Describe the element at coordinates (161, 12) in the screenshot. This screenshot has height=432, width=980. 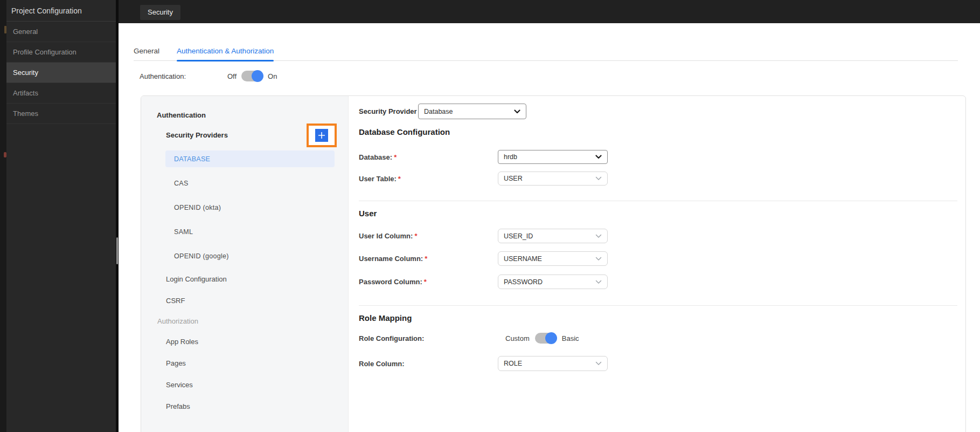
I see `topbar-tab-security: Security` at that location.